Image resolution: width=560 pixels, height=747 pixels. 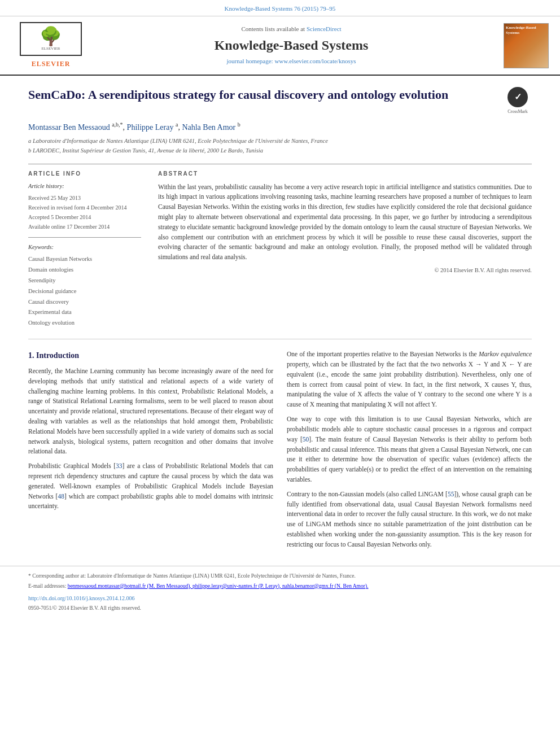 What do you see at coordinates (280, 576) in the screenshot?
I see `corresponding-note: * Corresponding author at: Laboratoire d…` at bounding box center [280, 576].